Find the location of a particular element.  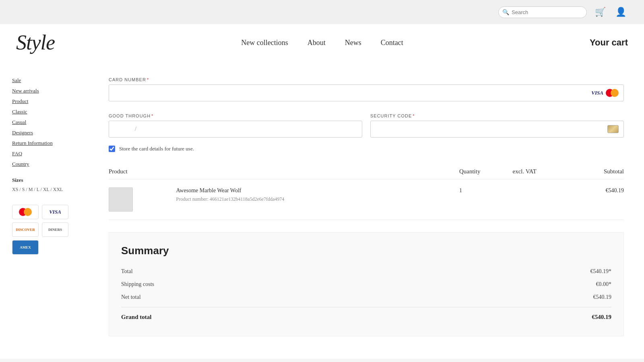

user-icon-button: 👤 is located at coordinates (621, 12).